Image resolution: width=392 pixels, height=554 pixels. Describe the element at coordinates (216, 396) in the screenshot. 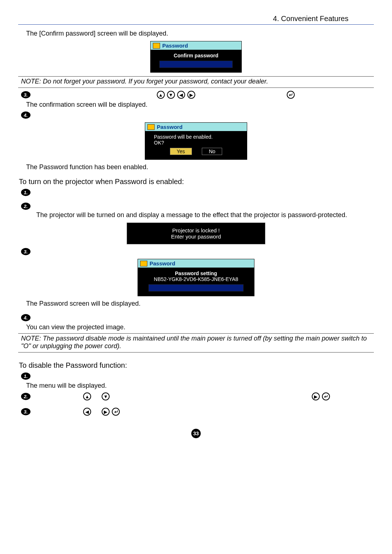

I see `step-text: button to select "Projector Options" and…` at that location.